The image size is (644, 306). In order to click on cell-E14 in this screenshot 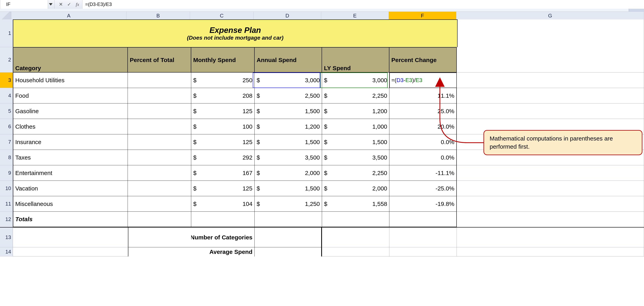, I will do `click(356, 252)`.